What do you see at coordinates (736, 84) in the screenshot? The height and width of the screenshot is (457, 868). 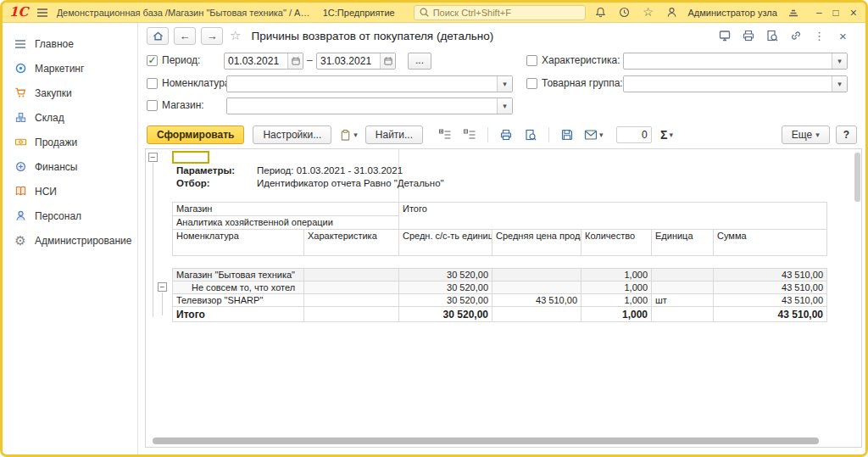 I see `product-group-input: ▾` at bounding box center [736, 84].